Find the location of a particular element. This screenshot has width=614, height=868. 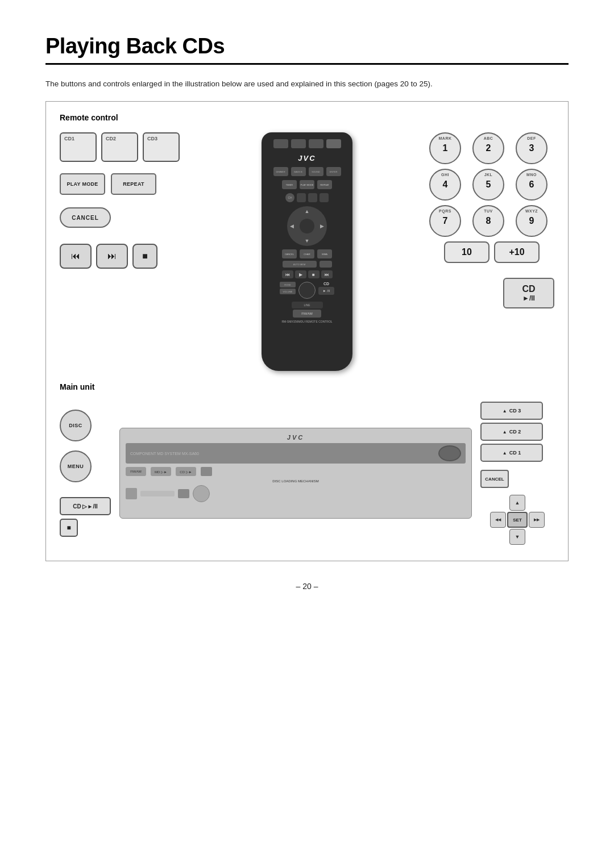

cd-play-pause-btn: ►/II is located at coordinates (529, 298).